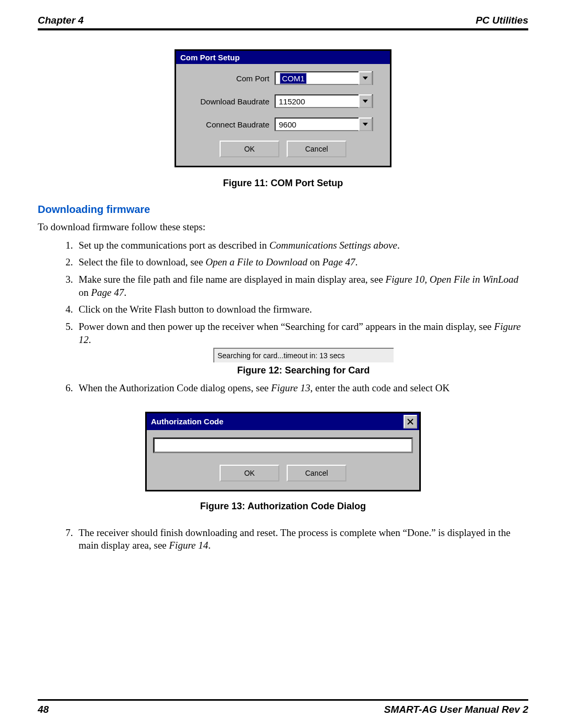 The image size is (566, 728). Describe the element at coordinates (283, 445) in the screenshot. I see `auth-code-input` at that location.